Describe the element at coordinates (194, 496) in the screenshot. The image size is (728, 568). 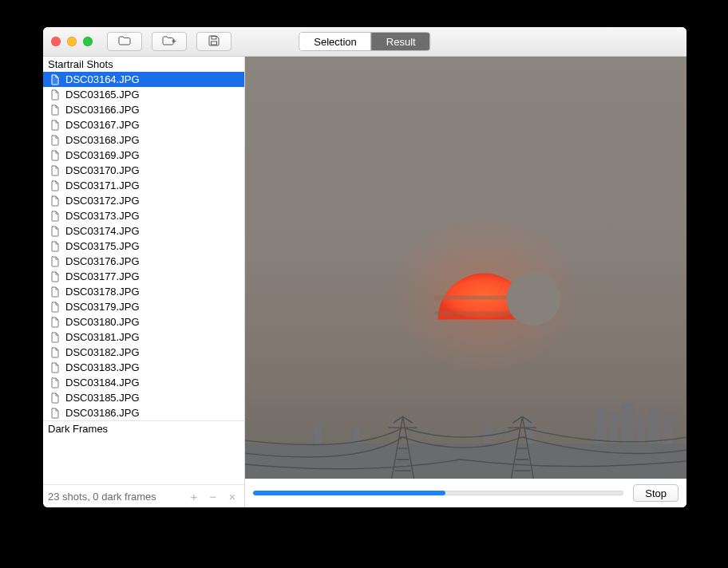
I see `add-button: +` at that location.